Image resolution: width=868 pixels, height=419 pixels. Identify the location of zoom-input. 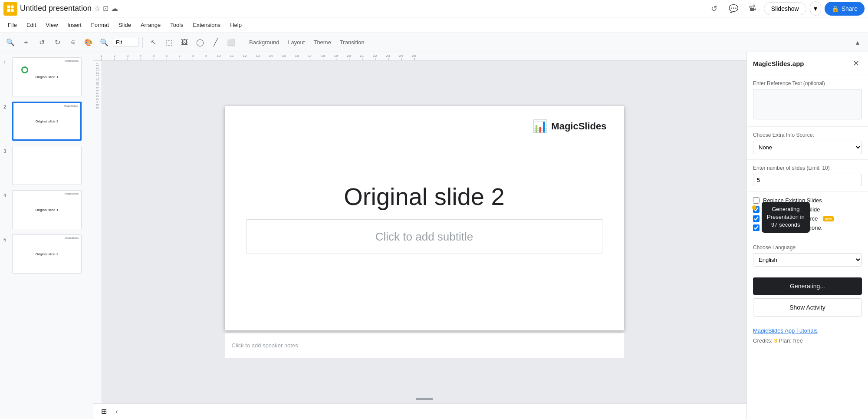
(126, 43).